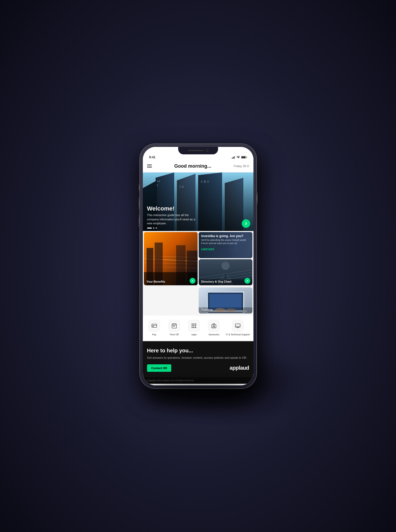 This screenshot has width=396, height=532. I want to click on contact-hr-button: Contact HR, so click(159, 368).